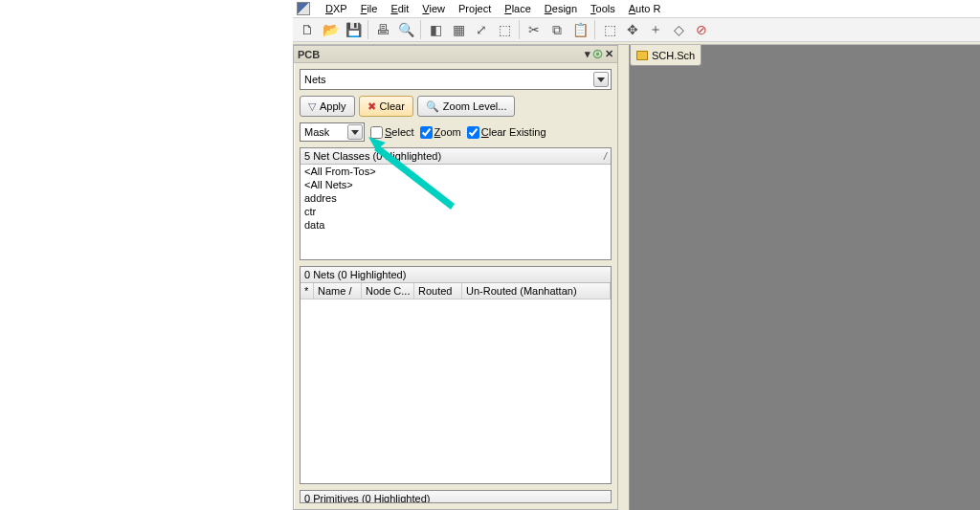 The height and width of the screenshot is (510, 980). Describe the element at coordinates (387, 106) in the screenshot. I see `clear-button: ✖ Clear` at that location.